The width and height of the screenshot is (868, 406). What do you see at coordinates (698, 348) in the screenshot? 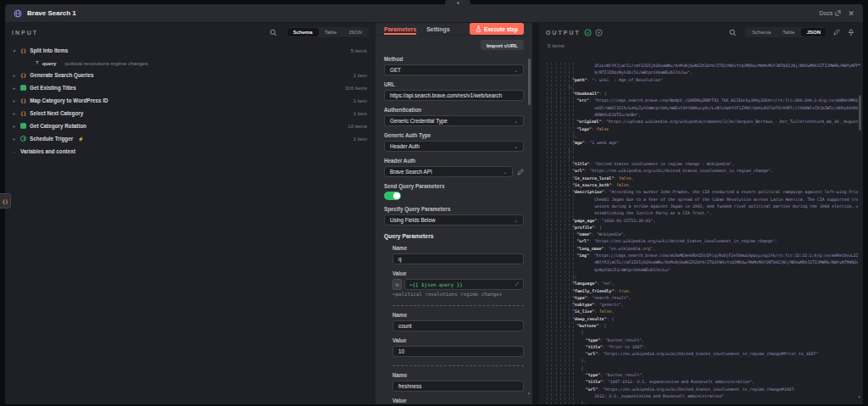
I see `output-code-line: "title": "Prior to 1887",` at bounding box center [698, 348].